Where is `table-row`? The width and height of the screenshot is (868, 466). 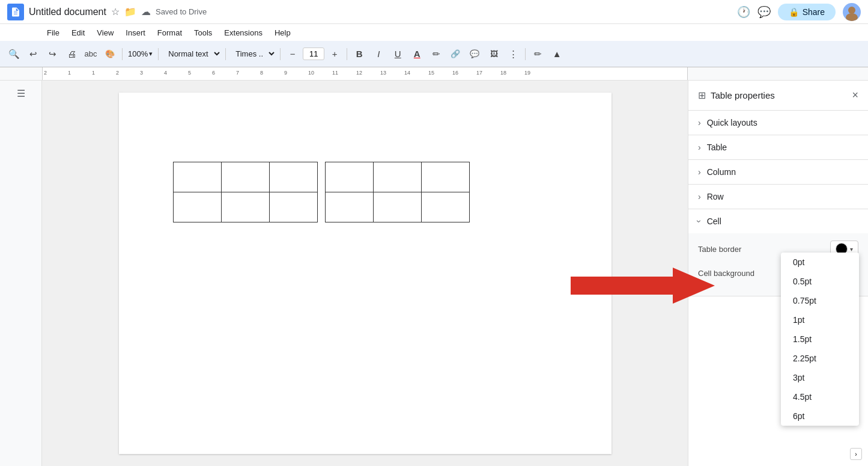
table-row is located at coordinates (397, 177).